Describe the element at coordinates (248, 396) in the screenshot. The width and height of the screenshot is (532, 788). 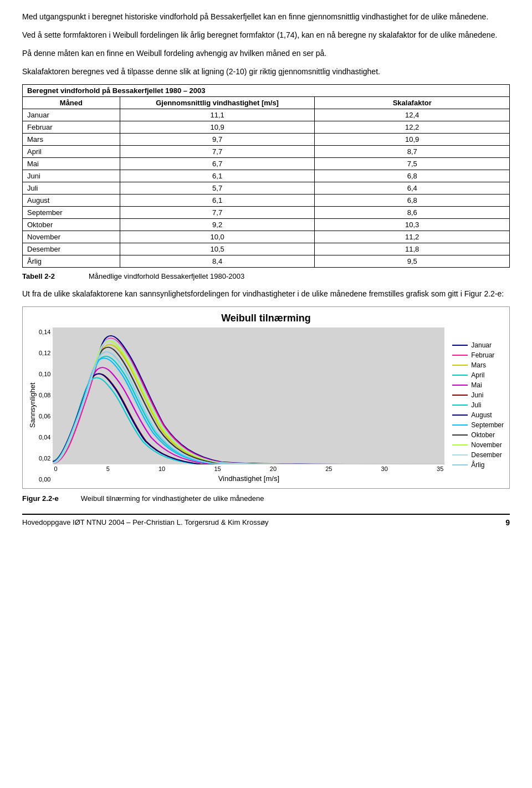
I see `chart-svg` at that location.